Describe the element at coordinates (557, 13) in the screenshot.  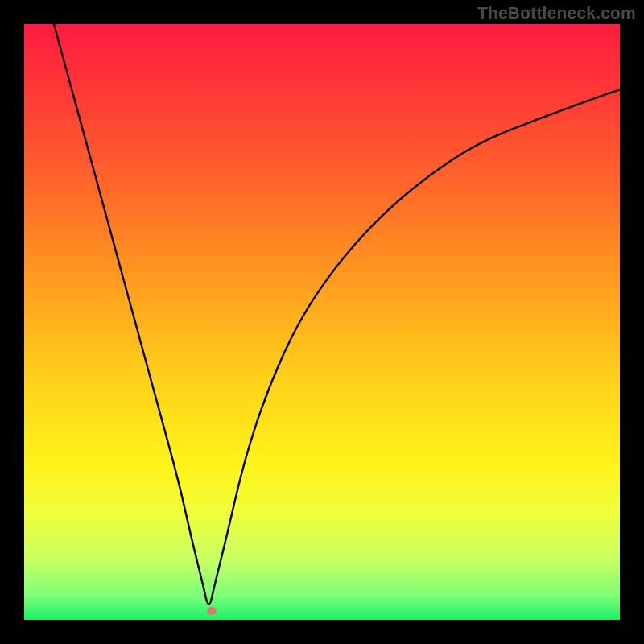
I see `watermark-text: TheBottleneck.com` at that location.